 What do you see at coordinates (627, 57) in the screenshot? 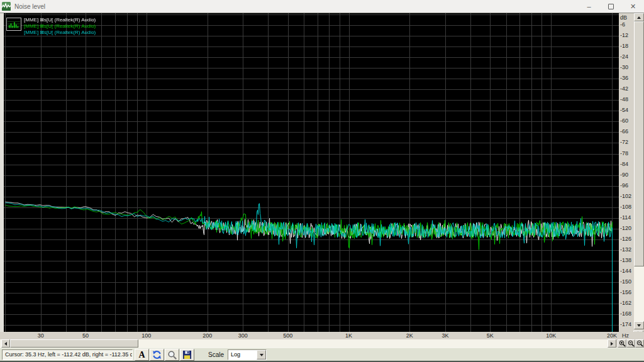
I see `y-tick-label: -24` at bounding box center [627, 57].